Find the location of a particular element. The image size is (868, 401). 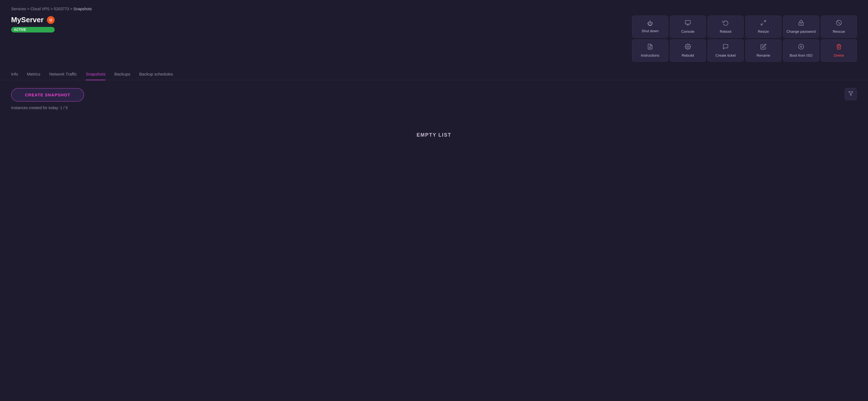

breadcrumb: Services > Cloud VPS > 5203773 > Snapsho… is located at coordinates (434, 8).